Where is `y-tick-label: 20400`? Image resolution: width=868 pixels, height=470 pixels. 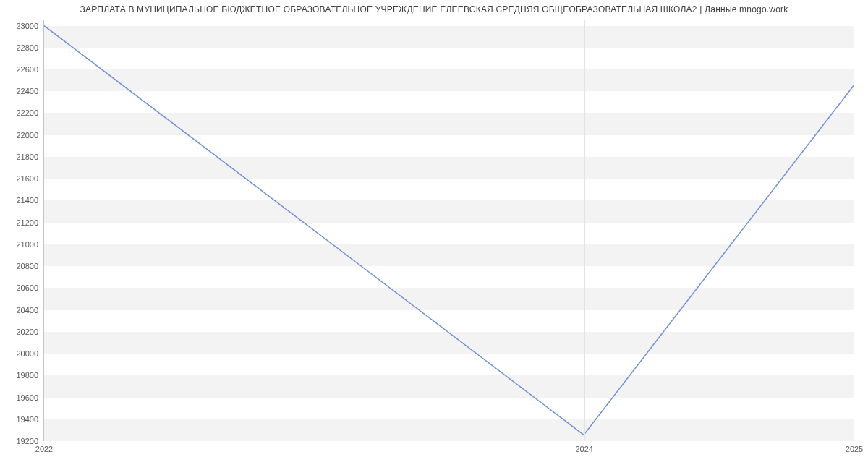 y-tick-label: 20400 is located at coordinates (27, 310).